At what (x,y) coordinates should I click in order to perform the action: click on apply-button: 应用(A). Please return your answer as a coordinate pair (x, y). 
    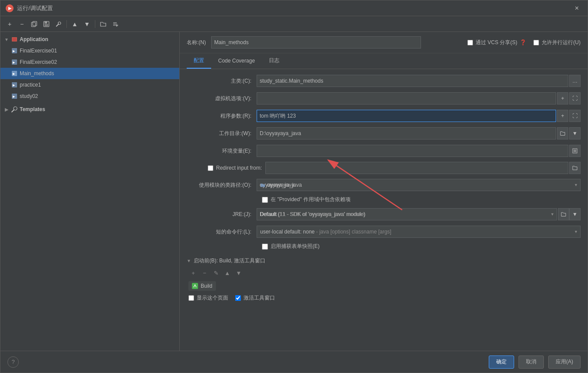
    Looking at the image, I should click on (564, 362).